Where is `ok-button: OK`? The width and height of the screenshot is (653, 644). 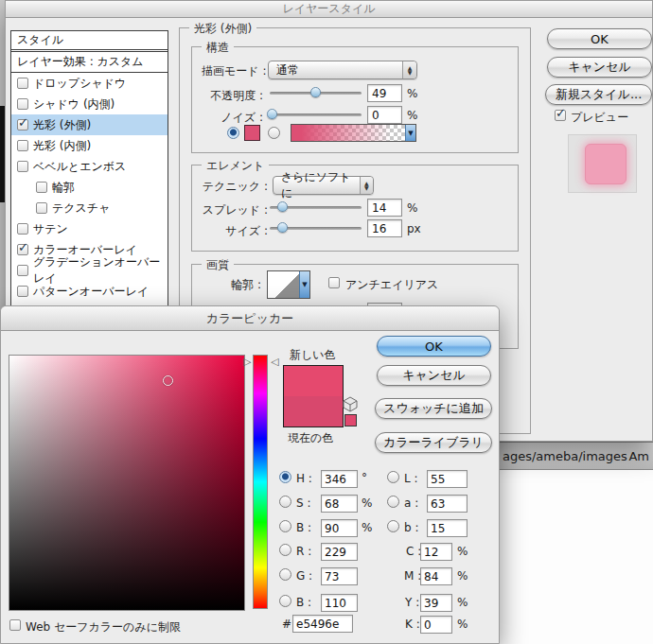 ok-button: OK is located at coordinates (600, 39).